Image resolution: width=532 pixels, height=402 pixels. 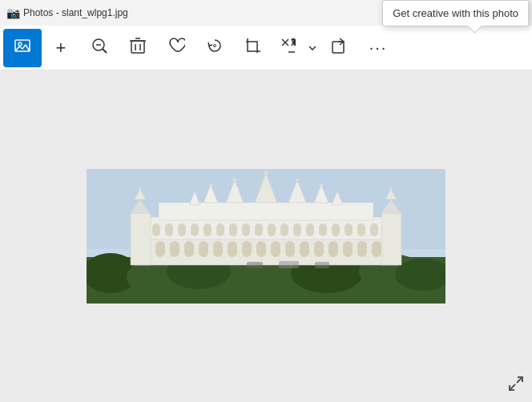 What do you see at coordinates (176, 48) in the screenshot?
I see `heart-icon` at bounding box center [176, 48].